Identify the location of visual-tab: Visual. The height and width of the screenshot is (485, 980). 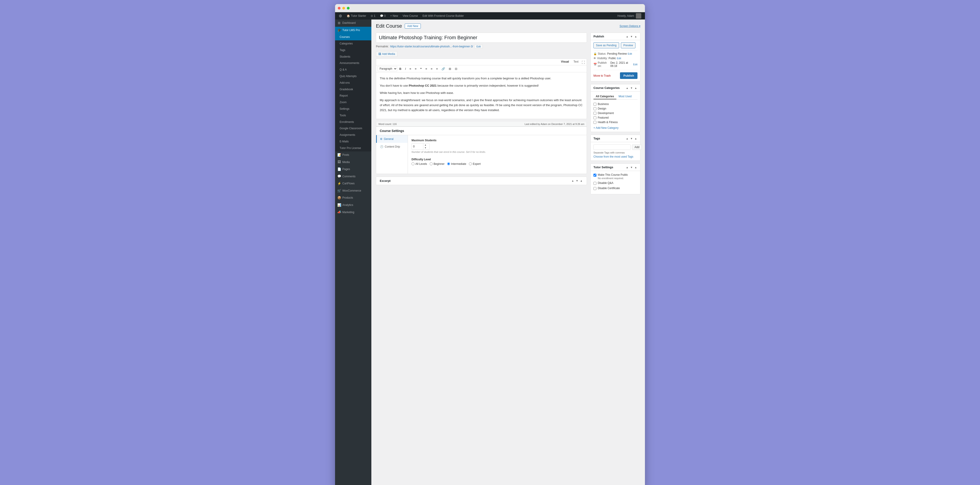
(565, 62).